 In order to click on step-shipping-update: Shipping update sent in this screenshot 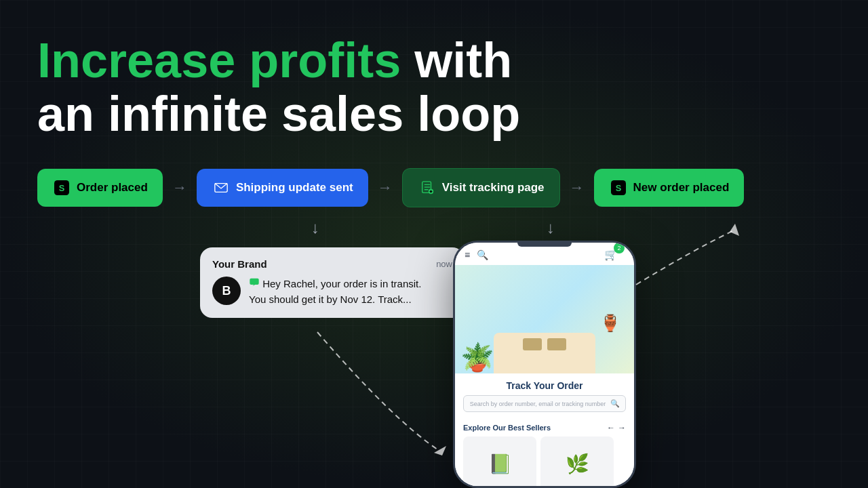, I will do `click(282, 188)`.